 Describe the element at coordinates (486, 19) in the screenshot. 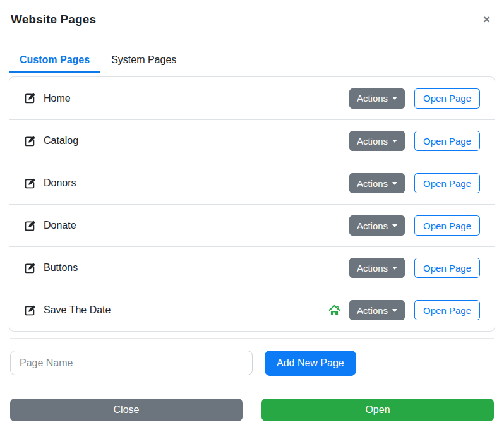

I see `close-icon: ×` at that location.